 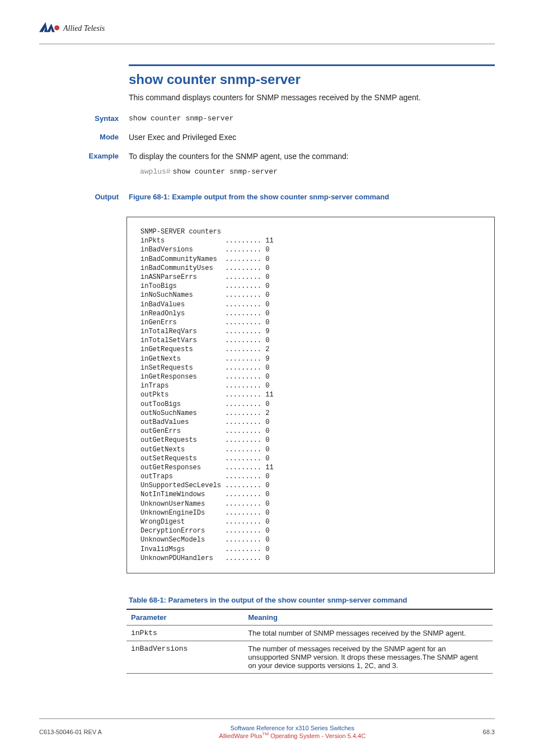 What do you see at coordinates (368, 617) in the screenshot?
I see `col-meaning: Meaning` at bounding box center [368, 617].